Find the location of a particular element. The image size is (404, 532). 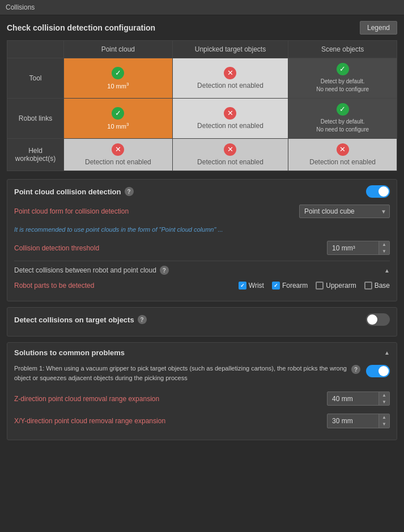

problem1-toggle is located at coordinates (378, 371).